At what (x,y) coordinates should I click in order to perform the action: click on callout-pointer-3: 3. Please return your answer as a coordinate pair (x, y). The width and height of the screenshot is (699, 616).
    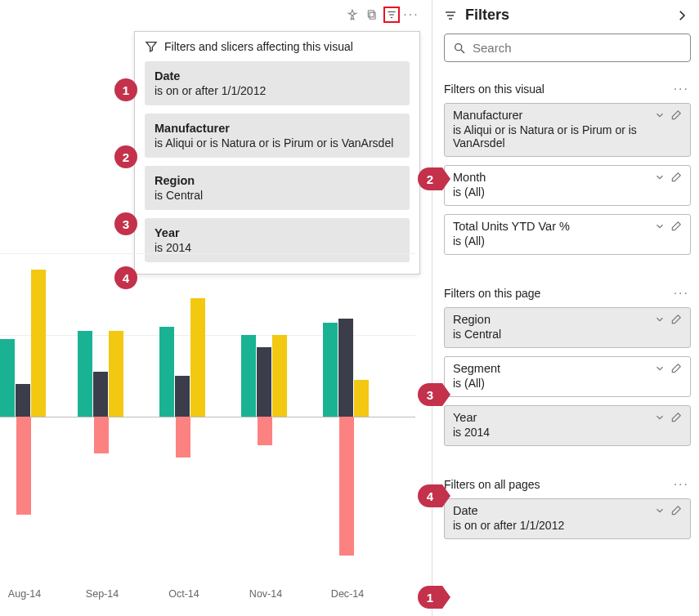
    Looking at the image, I should click on (430, 395).